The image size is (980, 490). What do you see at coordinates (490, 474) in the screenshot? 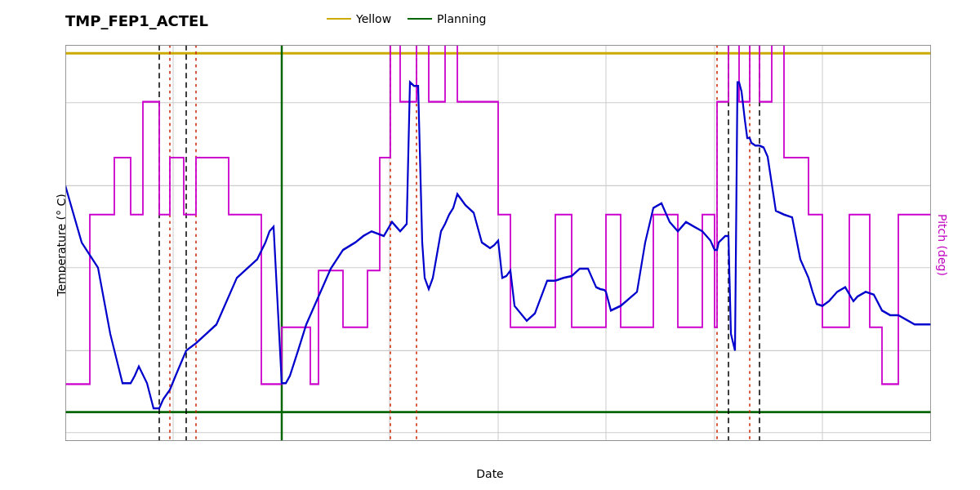
I see `x-axis-label: Date` at bounding box center [490, 474].